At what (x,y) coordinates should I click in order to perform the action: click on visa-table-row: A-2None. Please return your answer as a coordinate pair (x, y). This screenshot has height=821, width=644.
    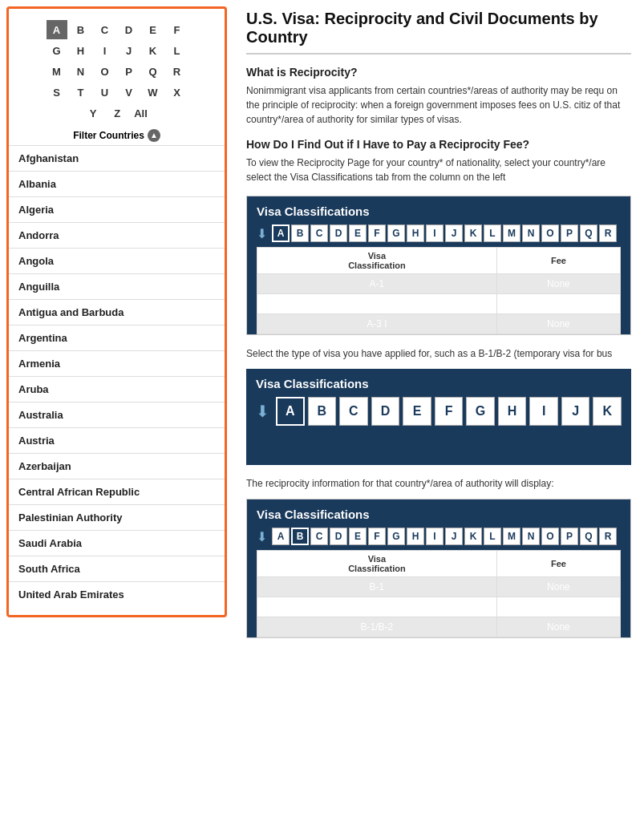
    Looking at the image, I should click on (439, 305).